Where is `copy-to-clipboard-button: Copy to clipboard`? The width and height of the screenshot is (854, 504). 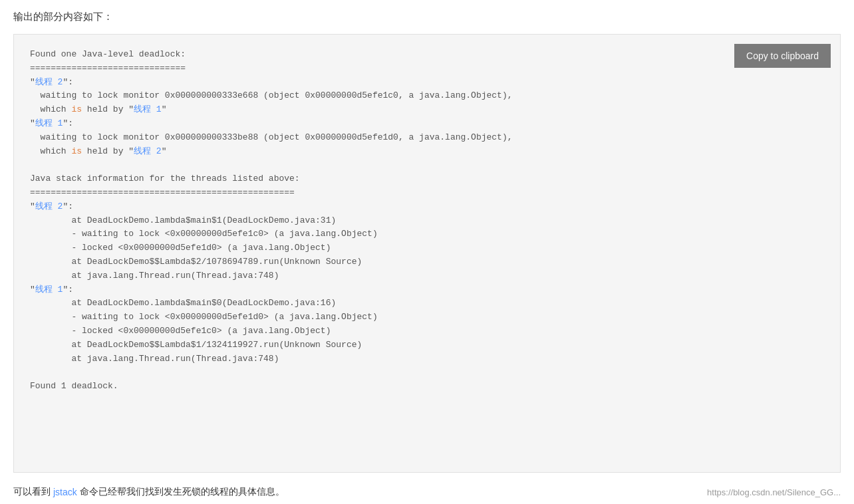
copy-to-clipboard-button: Copy to clipboard is located at coordinates (782, 56).